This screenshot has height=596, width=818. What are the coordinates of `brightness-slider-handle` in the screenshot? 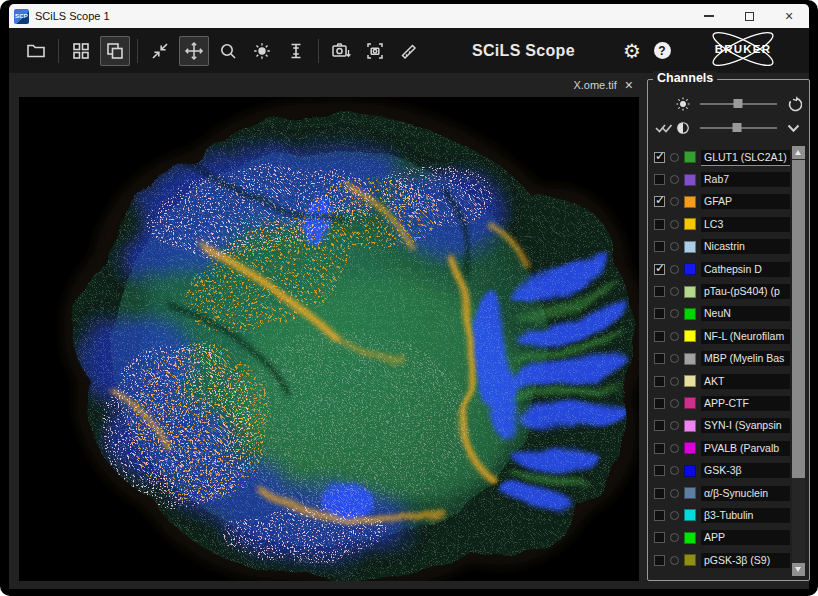 It's located at (738, 104).